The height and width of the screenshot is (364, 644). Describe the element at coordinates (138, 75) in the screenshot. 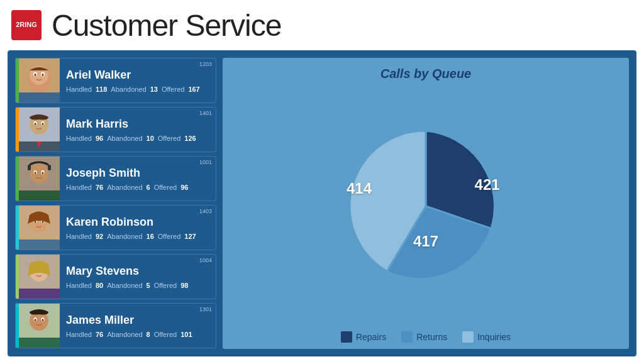

I see `agent-name-0: Ariel Walker` at that location.